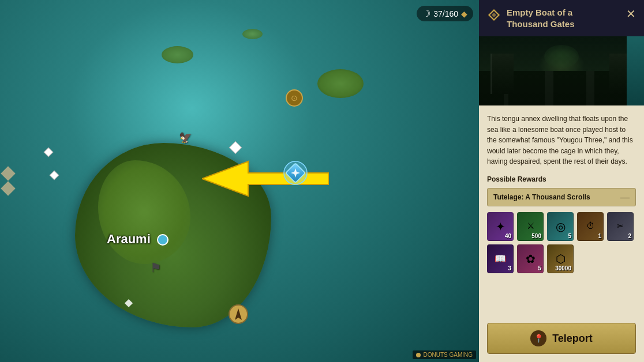 The height and width of the screenshot is (362, 644). What do you see at coordinates (620, 227) in the screenshot?
I see `reward-item-5: ✂ 2` at bounding box center [620, 227].